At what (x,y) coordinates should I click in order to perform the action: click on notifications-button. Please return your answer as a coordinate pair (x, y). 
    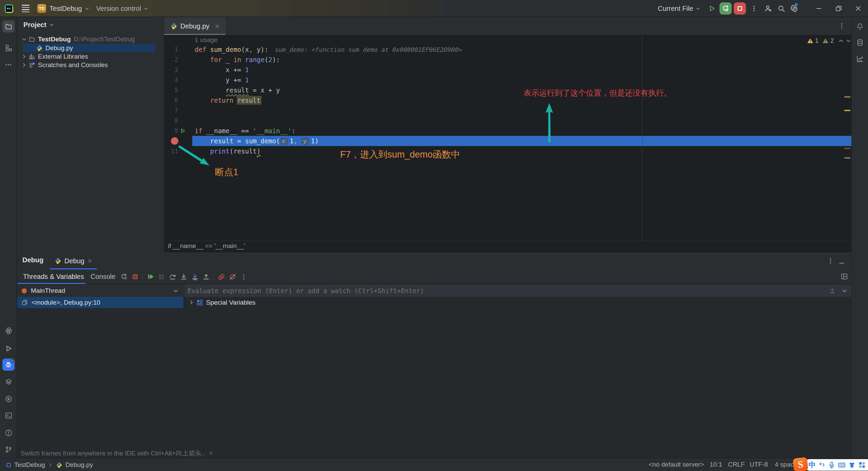
    Looking at the image, I should click on (860, 26).